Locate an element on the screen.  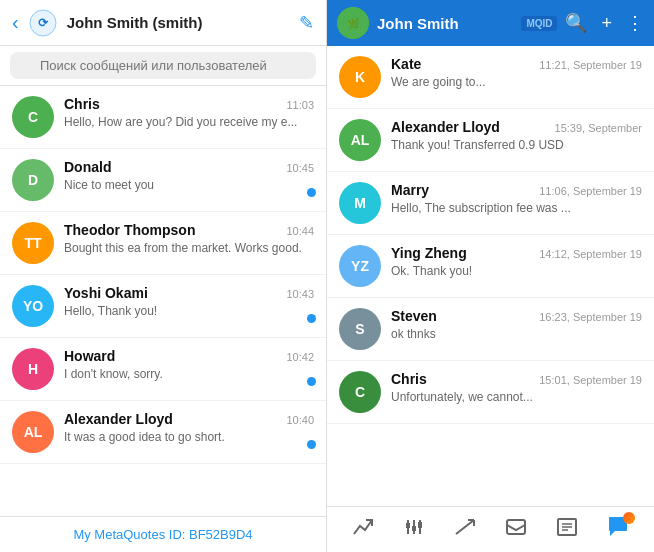
right-add-icon: + is located at coordinates (606, 24).